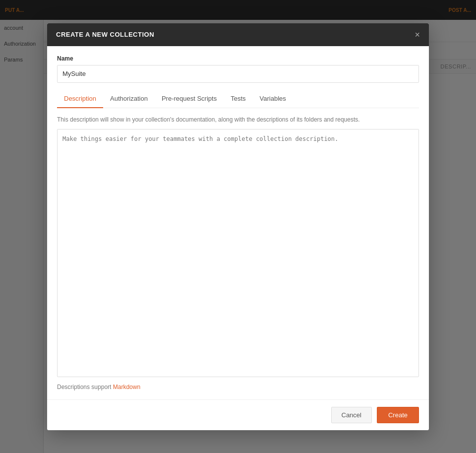 This screenshot has width=476, height=453. Describe the element at coordinates (189, 99) in the screenshot. I see `tab-pre-request-scripts: Pre-request Scripts` at that location.